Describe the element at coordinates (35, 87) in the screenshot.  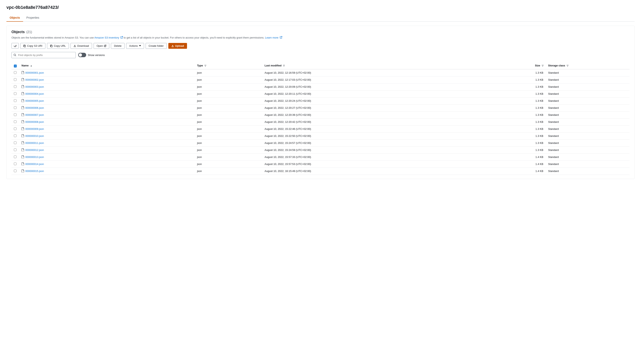
I see `file-name-link: 000000003.json` at that location.